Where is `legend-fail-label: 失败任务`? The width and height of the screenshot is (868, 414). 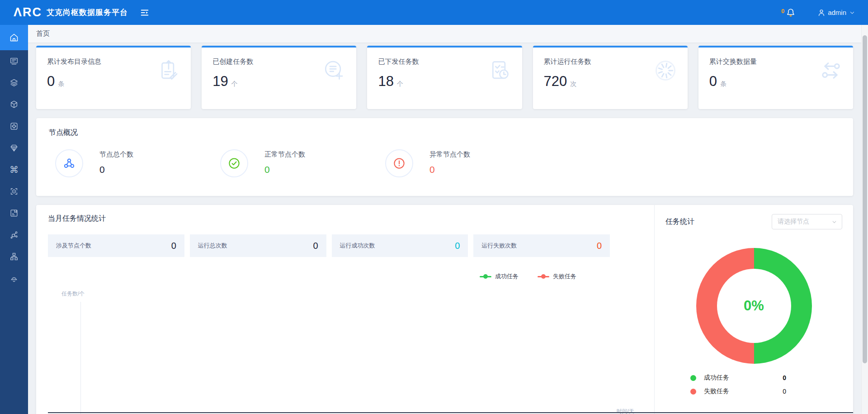
legend-fail-label: 失败任务 is located at coordinates (565, 276).